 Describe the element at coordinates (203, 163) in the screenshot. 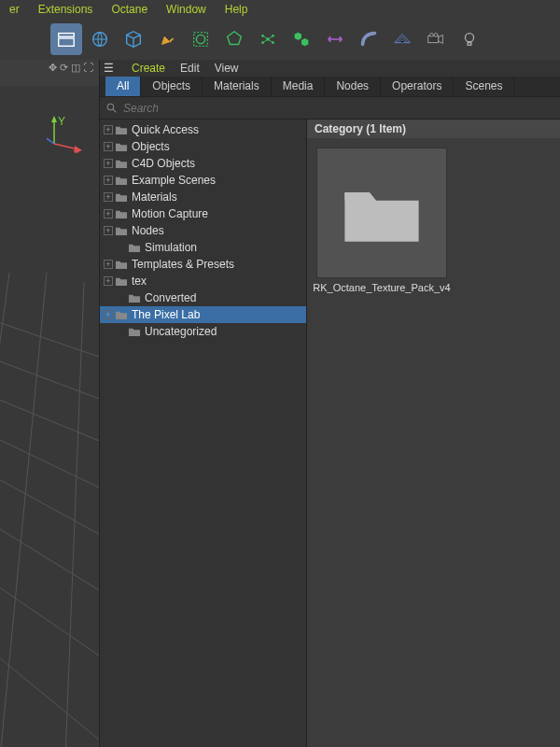

I see `tree-item: +C4D Objects` at that location.